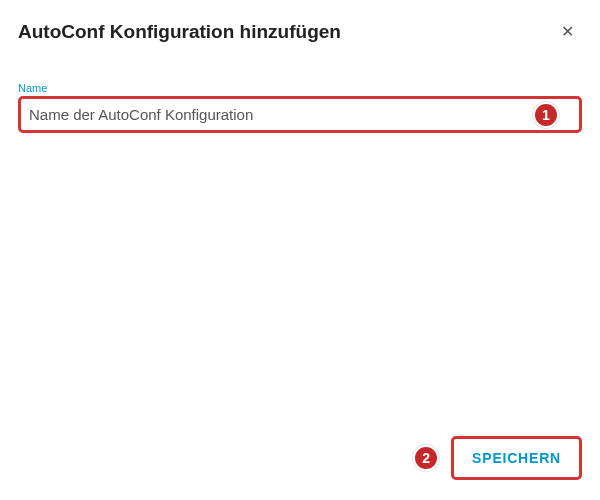 The width and height of the screenshot is (600, 500). What do you see at coordinates (568, 32) in the screenshot?
I see `close-button: ✕` at bounding box center [568, 32].